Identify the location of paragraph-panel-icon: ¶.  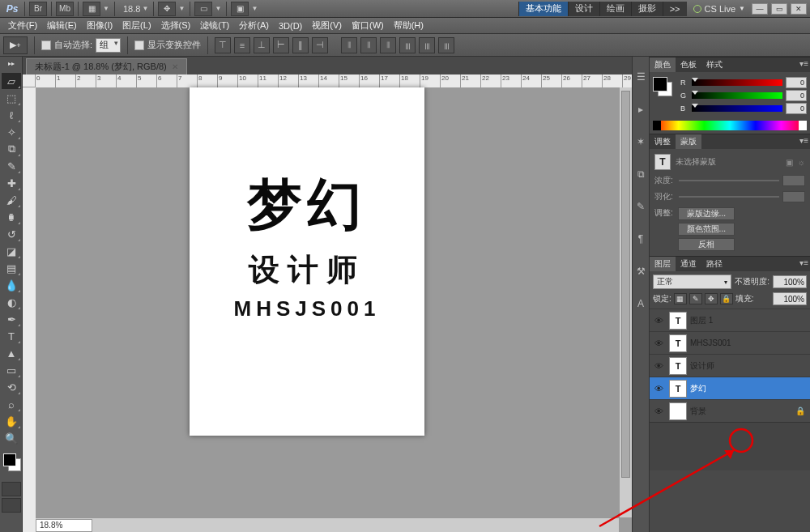
(641, 239).